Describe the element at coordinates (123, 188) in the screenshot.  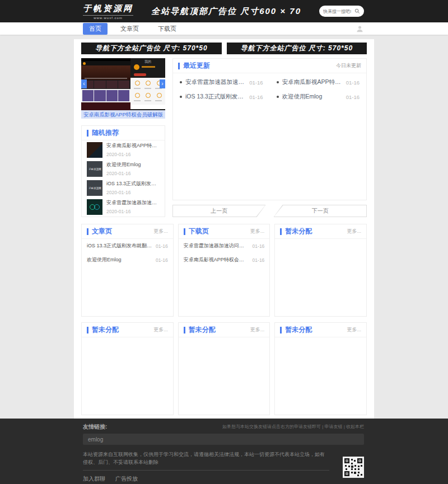
I see `list-item: 子帆资源网 iOS 13.3正式版刚发布就翻车、苹...2020-01-16` at that location.